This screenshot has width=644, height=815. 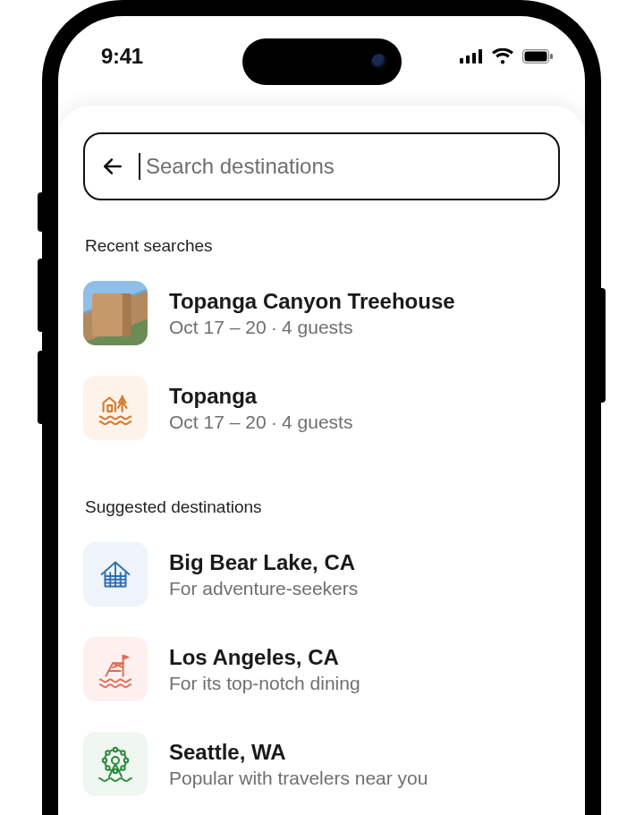 What do you see at coordinates (113, 166) in the screenshot?
I see `back-arrow-icon` at bounding box center [113, 166].